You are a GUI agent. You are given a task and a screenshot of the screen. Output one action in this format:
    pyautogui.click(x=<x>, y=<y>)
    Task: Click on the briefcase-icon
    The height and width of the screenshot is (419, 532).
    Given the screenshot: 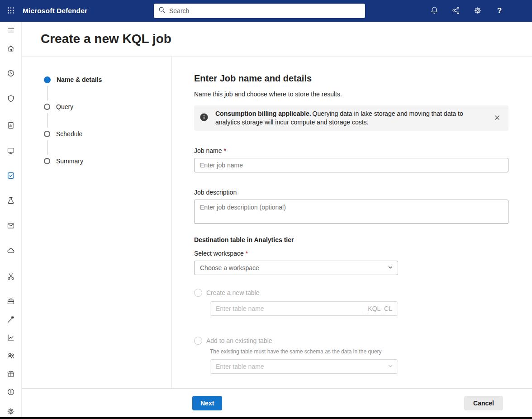 What is the action you would take?
    pyautogui.click(x=11, y=302)
    